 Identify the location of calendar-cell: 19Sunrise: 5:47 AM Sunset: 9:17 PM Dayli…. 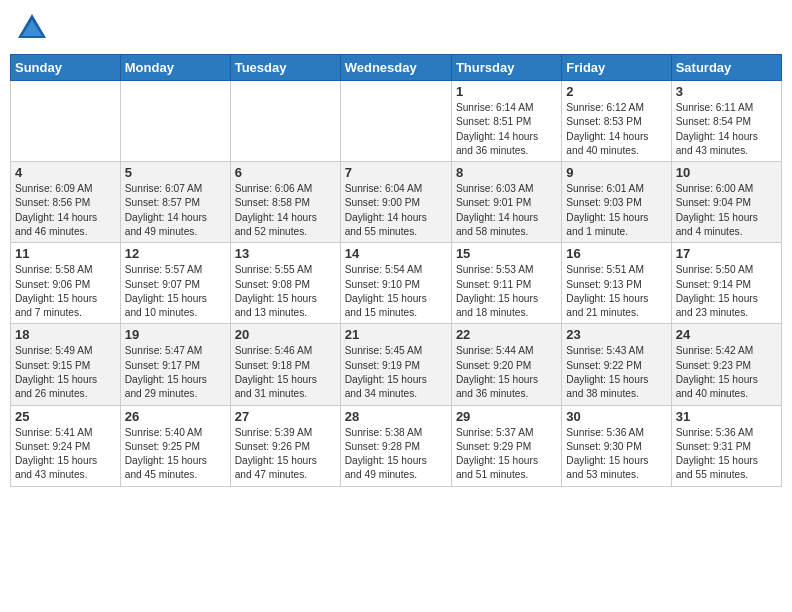
(175, 364).